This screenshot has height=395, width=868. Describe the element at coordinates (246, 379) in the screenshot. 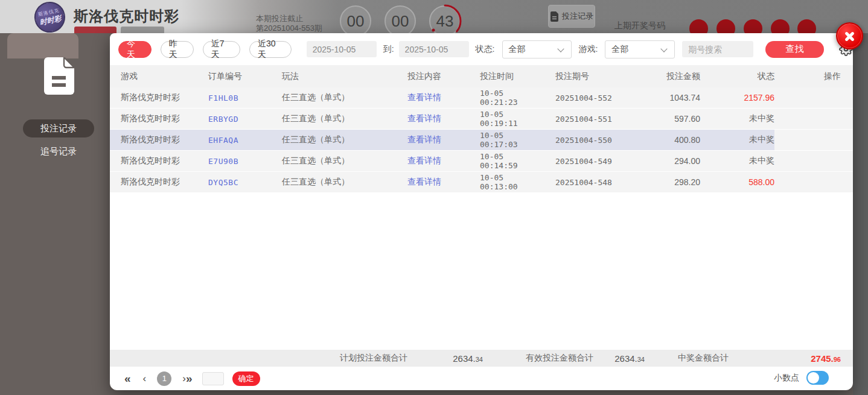

I see `page-jump-confirm-button: 确定` at that location.